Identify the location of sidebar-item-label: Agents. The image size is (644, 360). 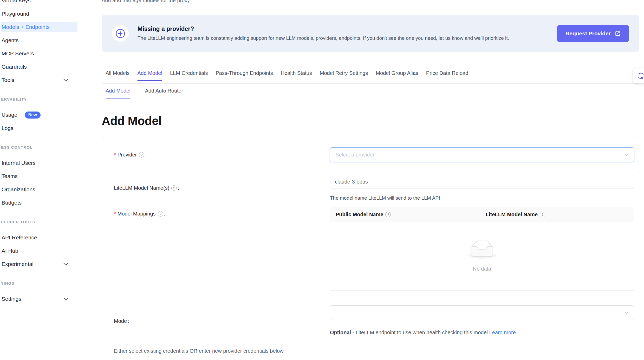
(10, 40).